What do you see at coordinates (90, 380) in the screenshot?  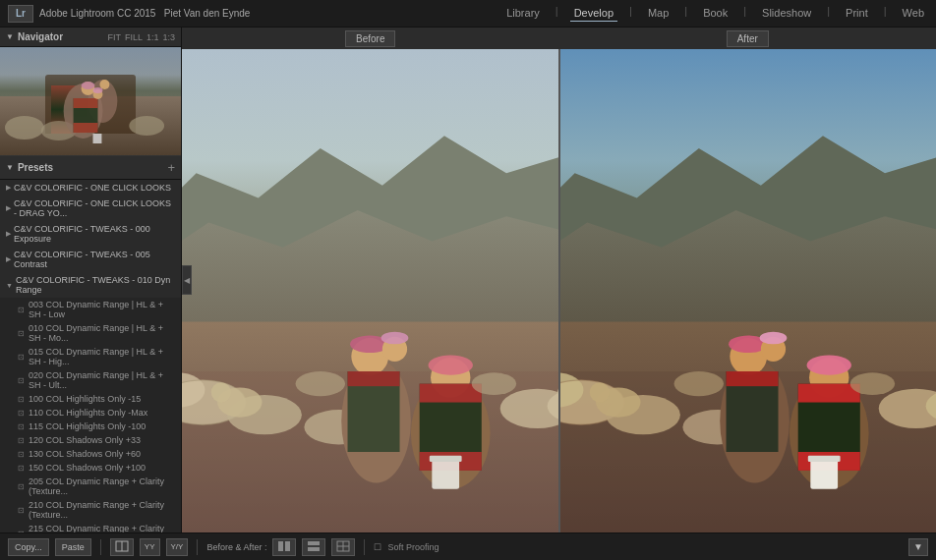 I see `preset-item-dynrange-4: ⊡020 COL Dynamic Range | HL & + SH - Ult…` at bounding box center [90, 380].